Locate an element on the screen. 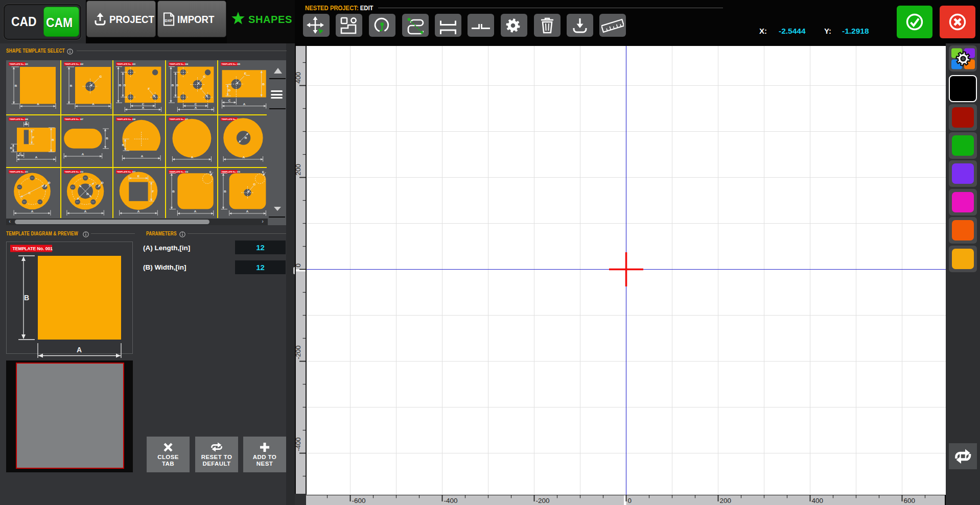 This screenshot has width=980, height=505. svg-text: TEMPLATE No. 007 is located at coordinates (74, 119).